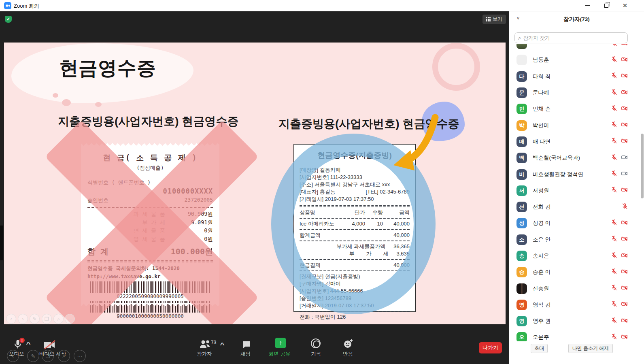 This screenshot has height=364, width=644. I want to click on invite-button: 초대, so click(539, 348).